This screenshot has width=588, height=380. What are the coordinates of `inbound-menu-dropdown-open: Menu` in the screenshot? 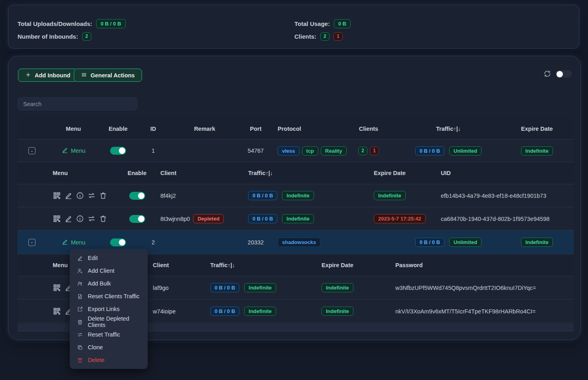 It's located at (73, 242).